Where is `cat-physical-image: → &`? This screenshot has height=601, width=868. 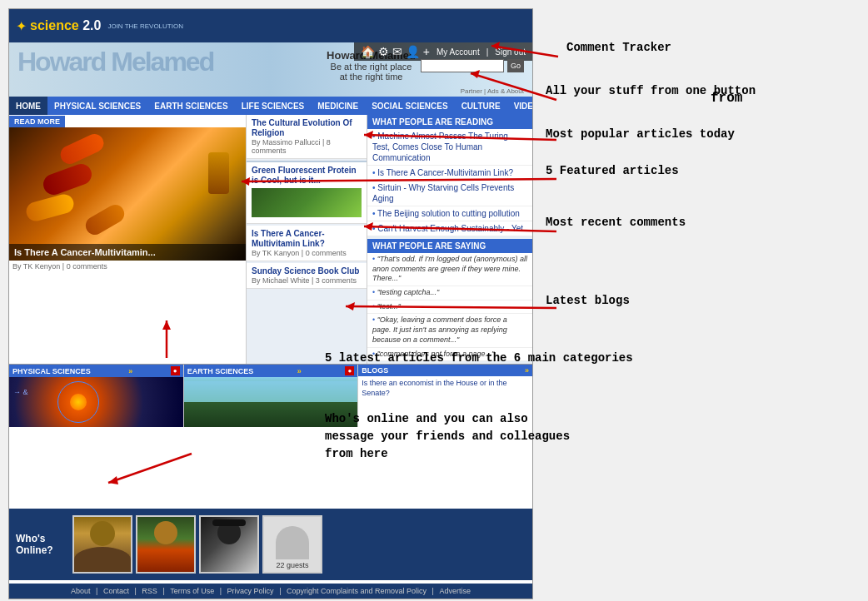
cat-physical-image: → & is located at coordinates (97, 402).